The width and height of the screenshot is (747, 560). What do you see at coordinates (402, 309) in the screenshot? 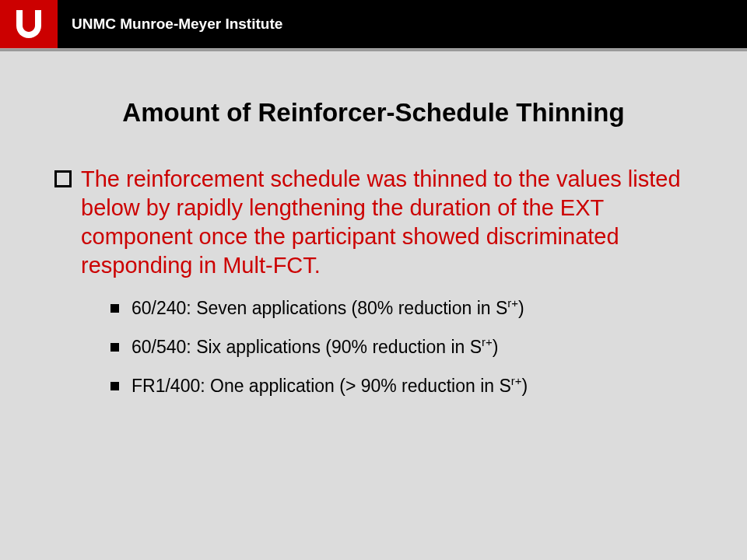
I see `sub-bullet-item: 60/240: Seven applications (80% reductio…` at bounding box center [402, 309].